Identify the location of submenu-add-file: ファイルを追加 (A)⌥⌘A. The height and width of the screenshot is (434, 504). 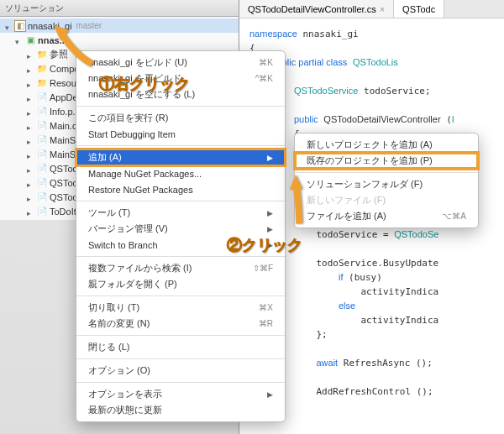
(386, 217).